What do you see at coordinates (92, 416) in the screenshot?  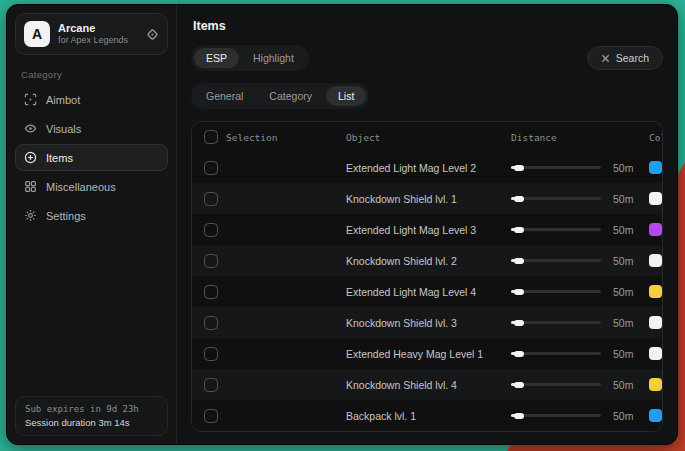 I see `subscription-info-card: Sub expires in 9d 23h Session duration 3…` at bounding box center [92, 416].